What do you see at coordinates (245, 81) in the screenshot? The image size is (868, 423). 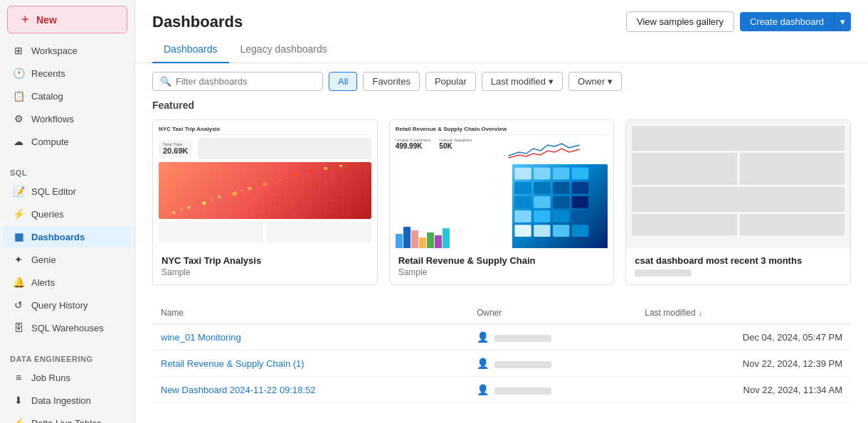 I see `search-input` at bounding box center [245, 81].